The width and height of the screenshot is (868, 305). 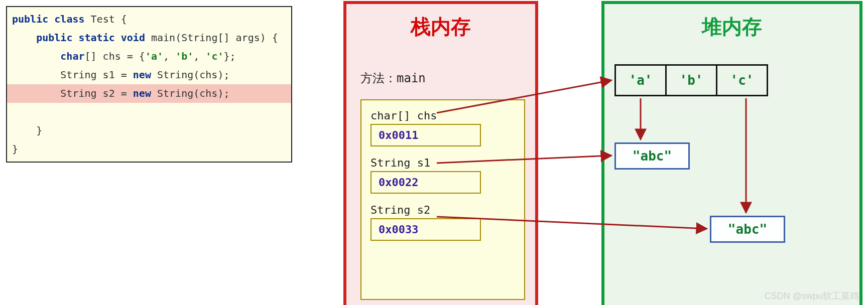 I want to click on stack-title: 栈内存, so click(x=441, y=27).